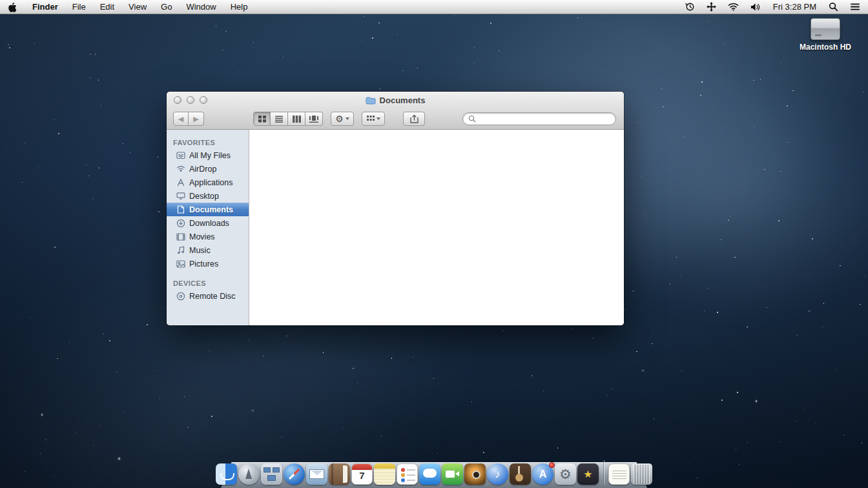  Describe the element at coordinates (208, 250) in the screenshot. I see `sidebar-item-music: Music` at that location.